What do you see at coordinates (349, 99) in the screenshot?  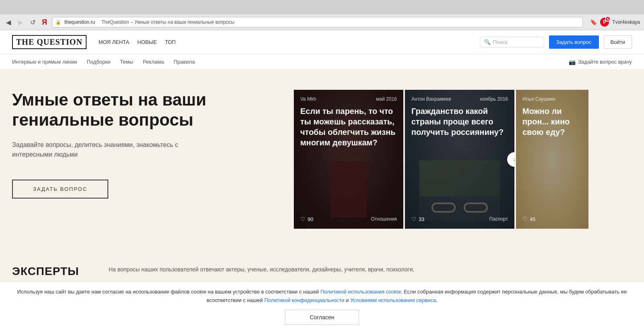 I see `card-1-meta: Va Mkh май 2016` at bounding box center [349, 99].